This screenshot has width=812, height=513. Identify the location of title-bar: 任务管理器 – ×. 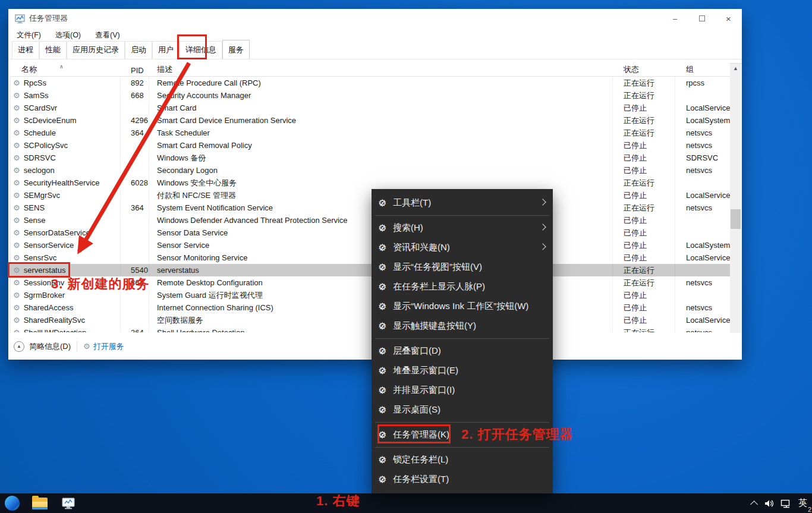
(375, 18).